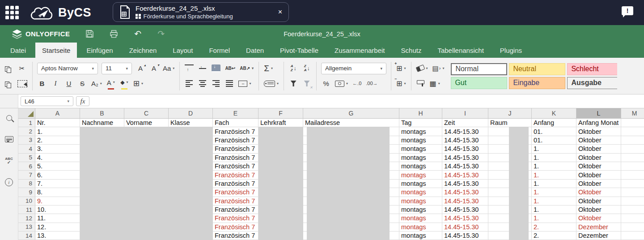 The height and width of the screenshot is (240, 644). I want to click on column-header-C: C, so click(147, 113).